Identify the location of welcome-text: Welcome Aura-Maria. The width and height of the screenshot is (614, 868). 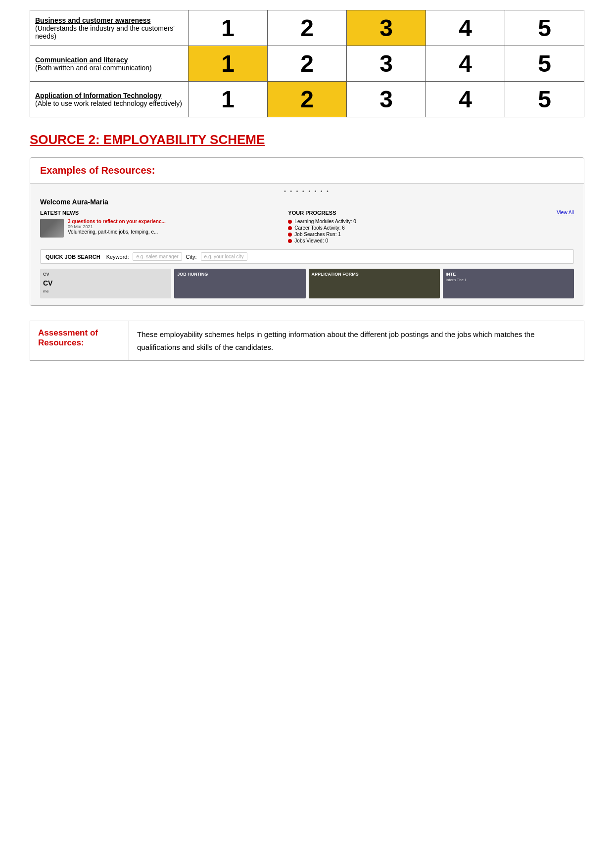
(307, 202).